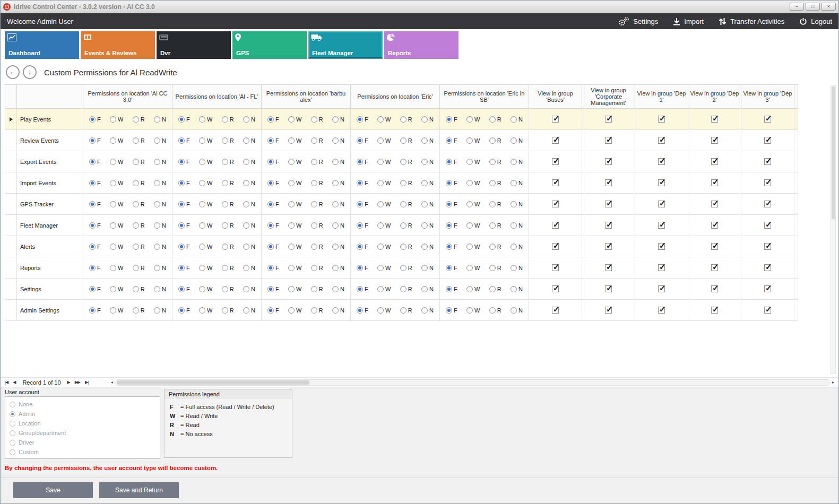 This screenshot has height=504, width=839. Describe the element at coordinates (402, 247) in the screenshot. I see `grid-row: AlertsFWRNFWRNFWRNFWRNFWRN✓✓✓✓✓` at that location.